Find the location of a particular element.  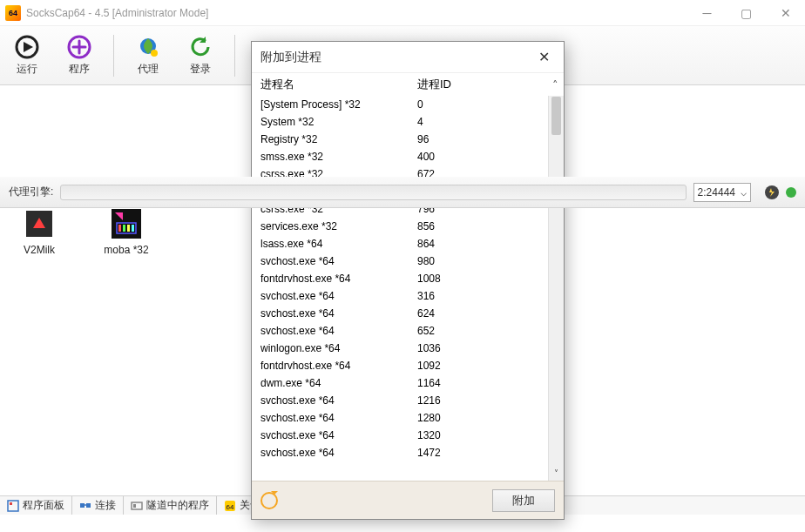

proxy-button: 代理 is located at coordinates (148, 56).